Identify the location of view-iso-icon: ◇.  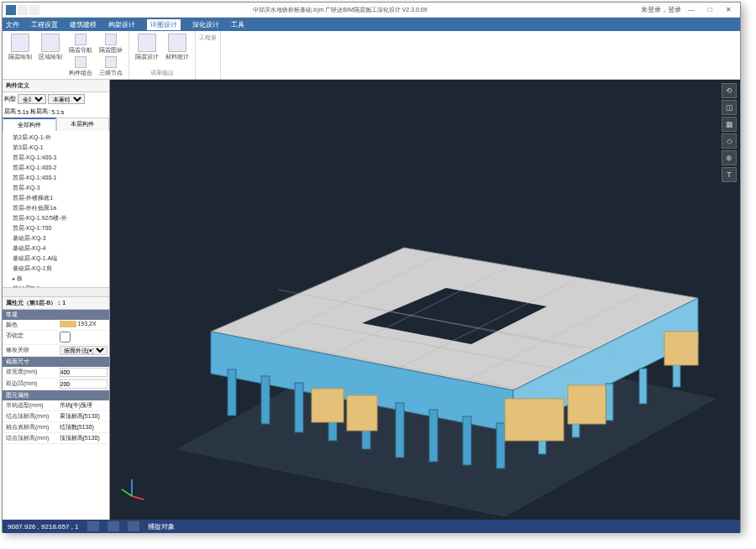
(729, 141).